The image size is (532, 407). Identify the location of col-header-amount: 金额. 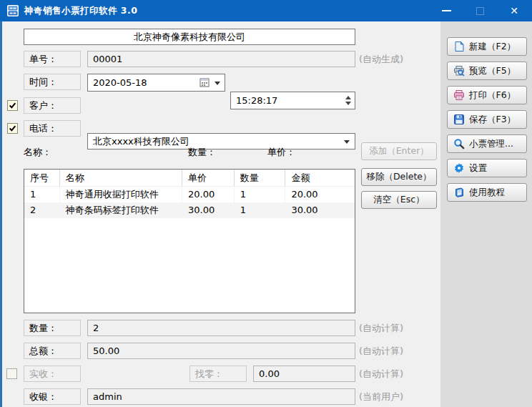
(320, 177).